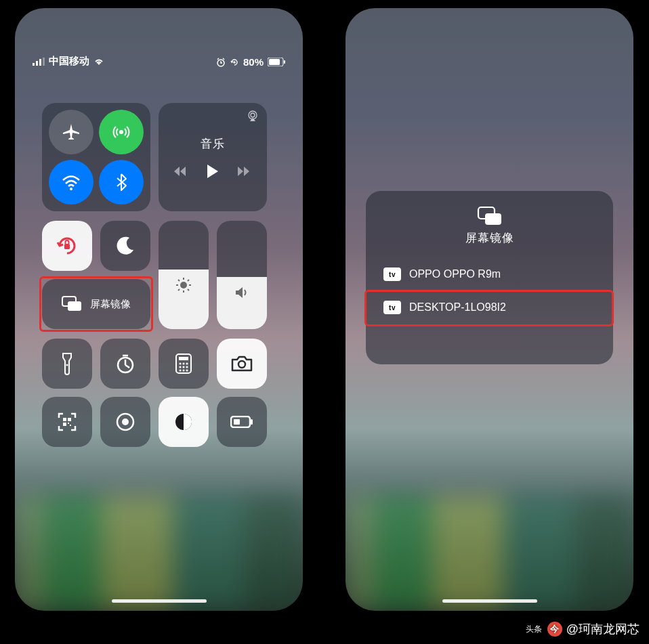  Describe the element at coordinates (184, 422) in the screenshot. I see `dark-mode-tile` at that location.